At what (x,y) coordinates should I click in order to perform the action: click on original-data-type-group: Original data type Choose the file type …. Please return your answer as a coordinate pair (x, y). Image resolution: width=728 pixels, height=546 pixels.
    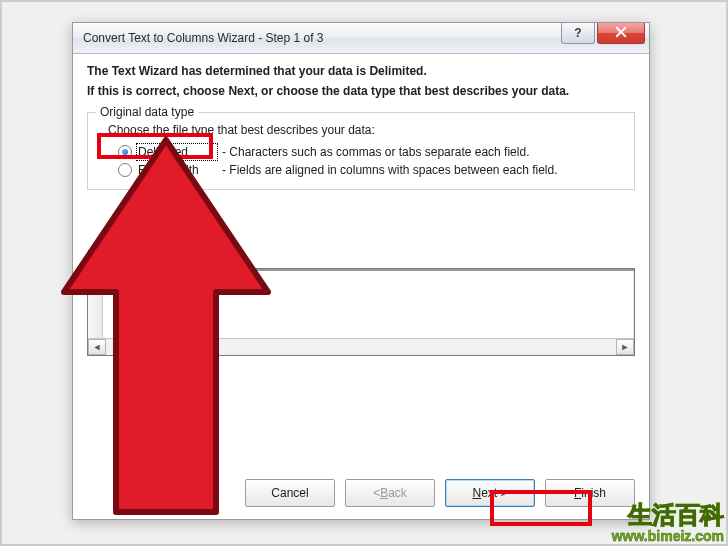
    Looking at the image, I should click on (361, 151).